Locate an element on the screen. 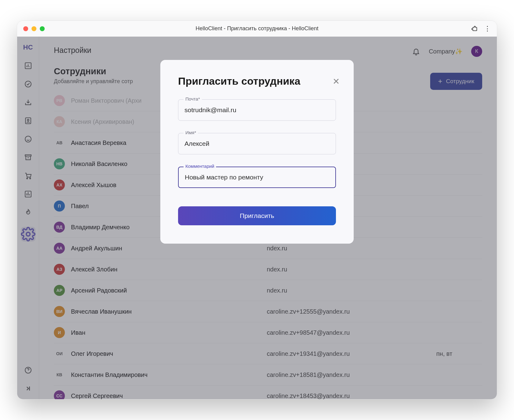 Image resolution: width=514 pixels, height=420 pixels. email-input is located at coordinates (257, 110).